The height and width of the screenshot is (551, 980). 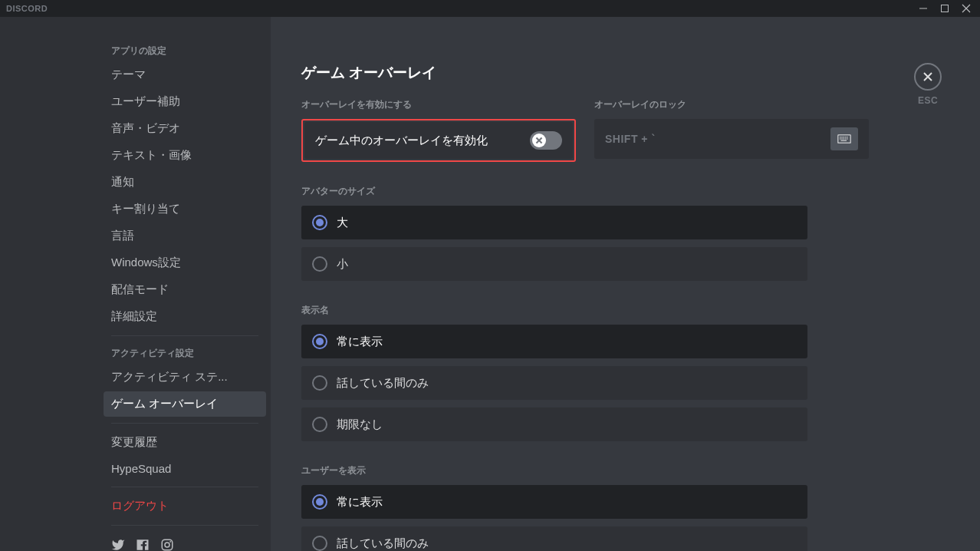 What do you see at coordinates (185, 290) in the screenshot?
I see `sidebar-item-streamer-mode: 配信モード` at bounding box center [185, 290].